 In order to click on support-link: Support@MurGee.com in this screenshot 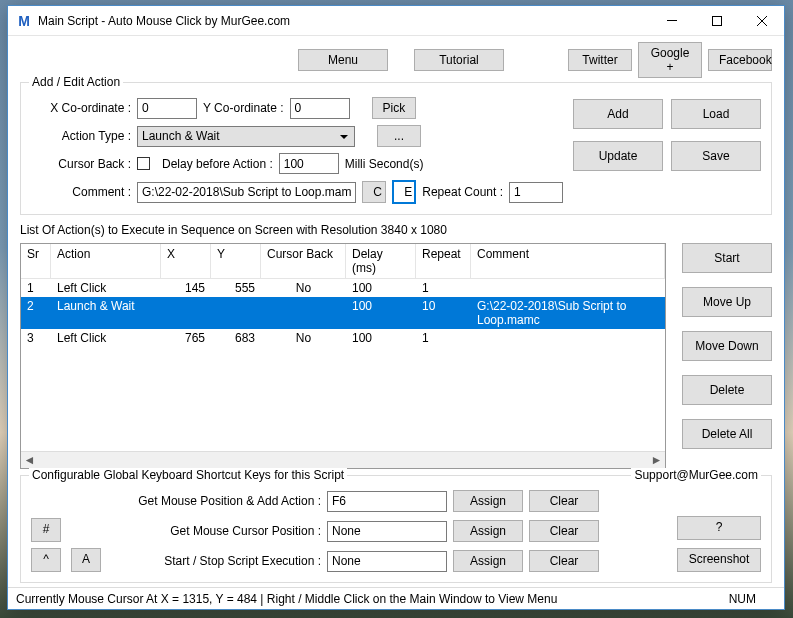, I will do `click(696, 475)`.